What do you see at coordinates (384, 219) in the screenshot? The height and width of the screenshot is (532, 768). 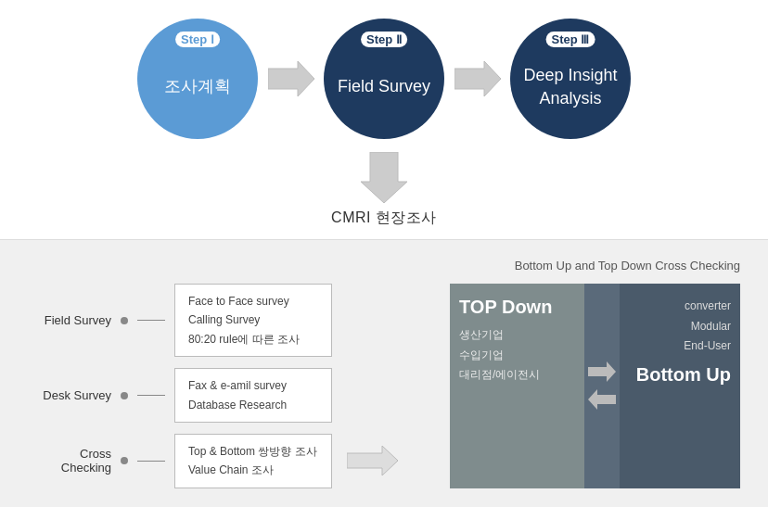 I see `cmri-label: CMRI 현장조사` at bounding box center [384, 219].